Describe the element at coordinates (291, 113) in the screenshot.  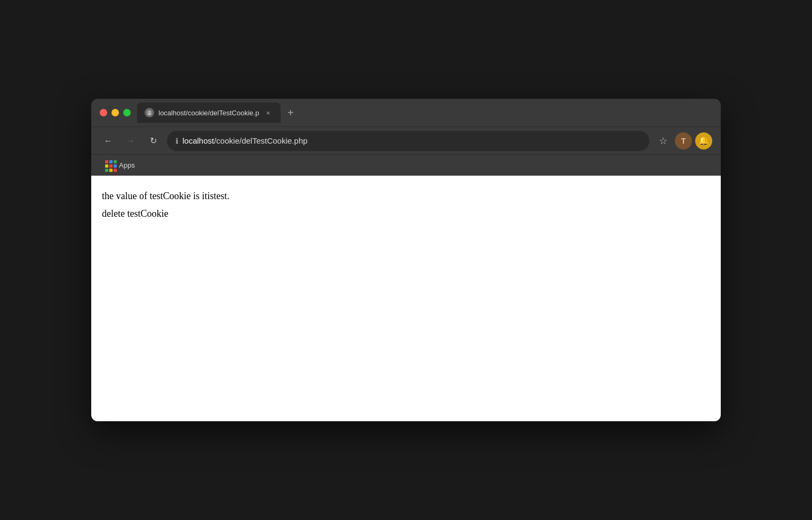
I see `new-tab-button: +` at that location.